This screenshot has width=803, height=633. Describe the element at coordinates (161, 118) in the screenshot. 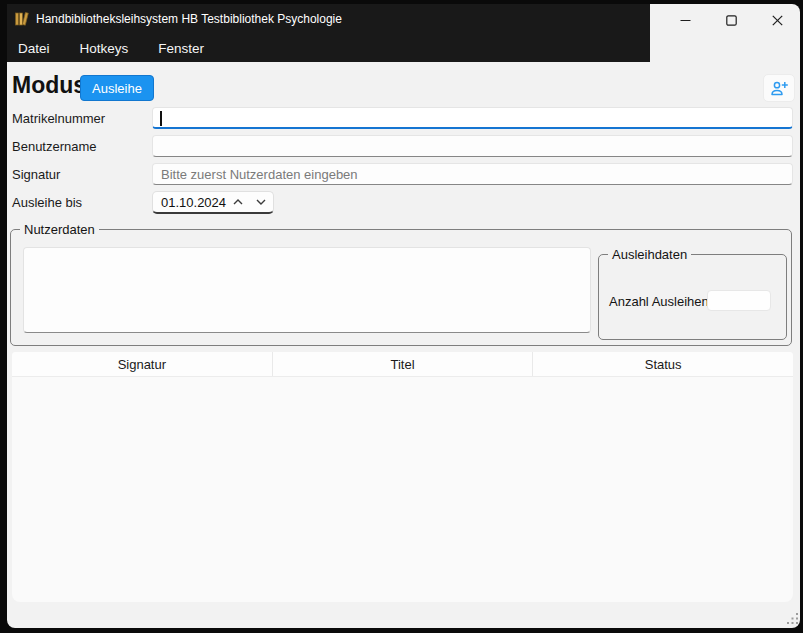

I see `text-caret` at that location.